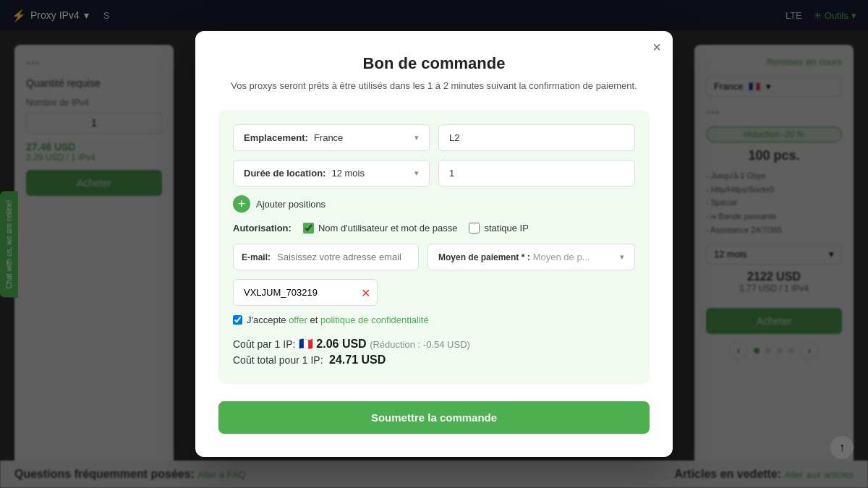 This screenshot has width=868, height=488. I want to click on duree-value: 12 mois, so click(373, 174).